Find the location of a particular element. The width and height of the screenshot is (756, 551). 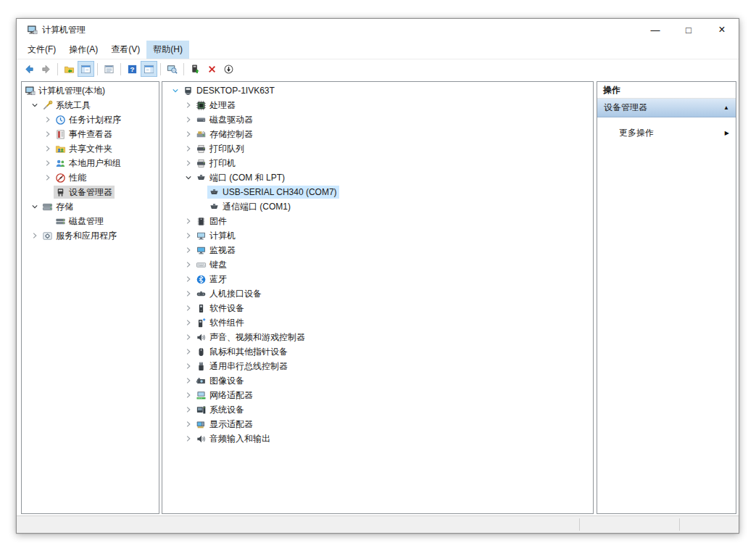

device-tree-item: 监视器 is located at coordinates (378, 250).